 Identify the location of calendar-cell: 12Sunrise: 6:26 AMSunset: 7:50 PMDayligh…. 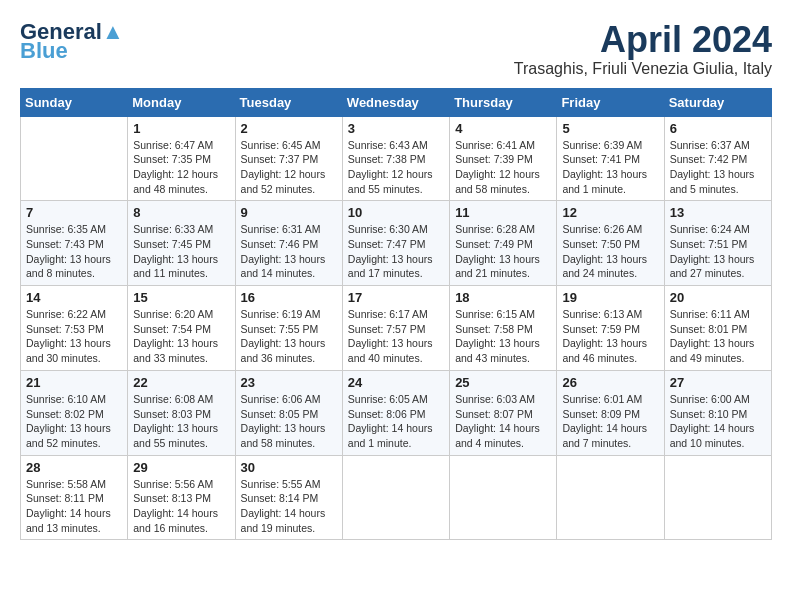
(610, 244).